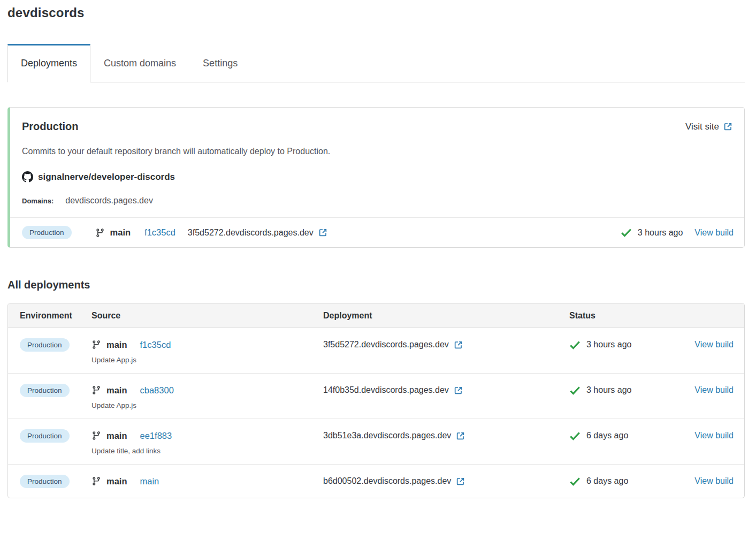  What do you see at coordinates (377, 201) in the screenshot?
I see `domains-row: Domains: devdiscords.pages.dev` at bounding box center [377, 201].